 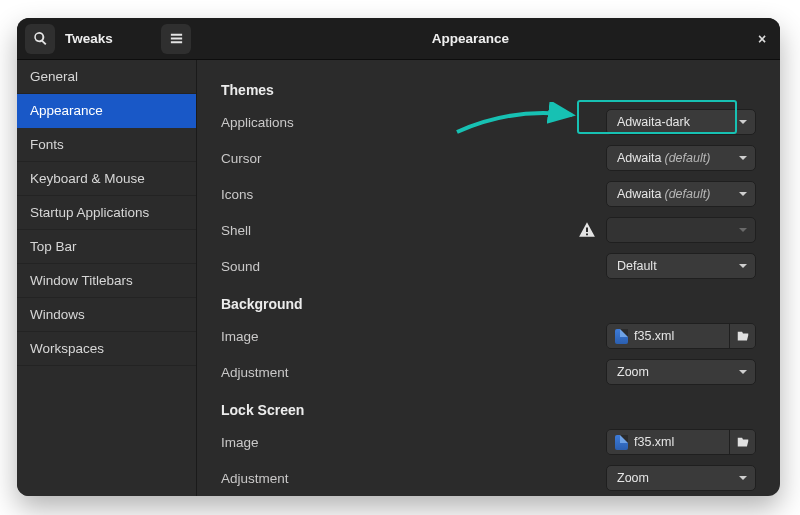 I want to click on page-title: Appearance, so click(x=470, y=38).